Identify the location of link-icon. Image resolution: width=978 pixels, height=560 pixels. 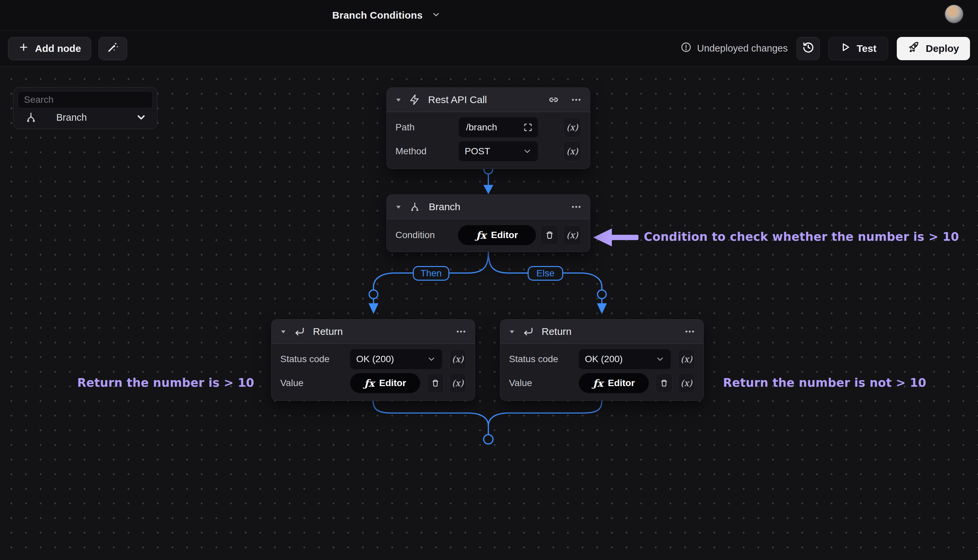
(553, 100).